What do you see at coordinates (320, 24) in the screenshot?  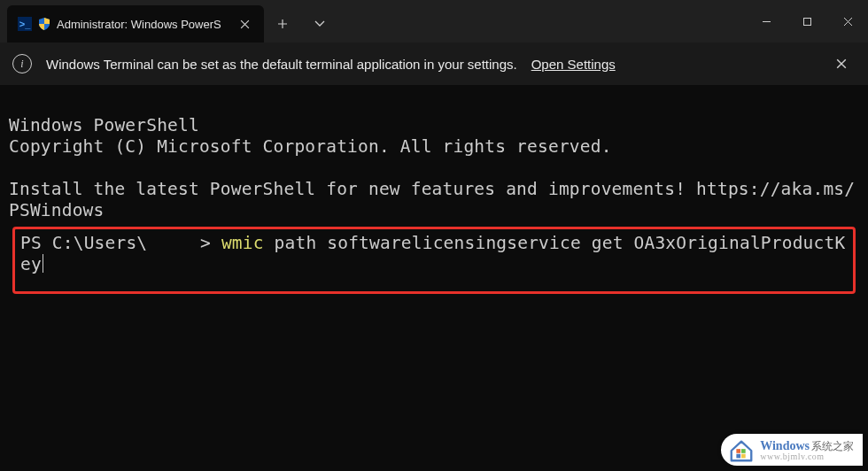 I see `tab-dropdown-button` at bounding box center [320, 24].